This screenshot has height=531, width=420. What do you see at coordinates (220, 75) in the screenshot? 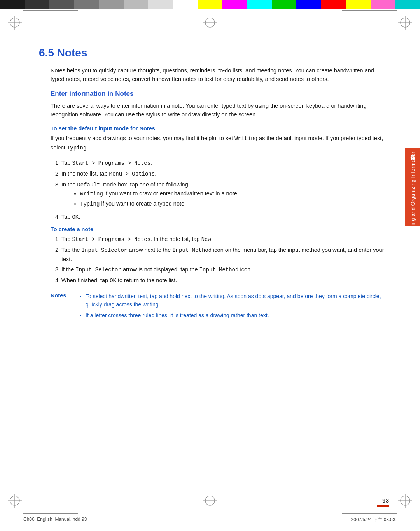
I see `intro-text: Notes helps you to quickly capture thoug…` at bounding box center [220, 75].